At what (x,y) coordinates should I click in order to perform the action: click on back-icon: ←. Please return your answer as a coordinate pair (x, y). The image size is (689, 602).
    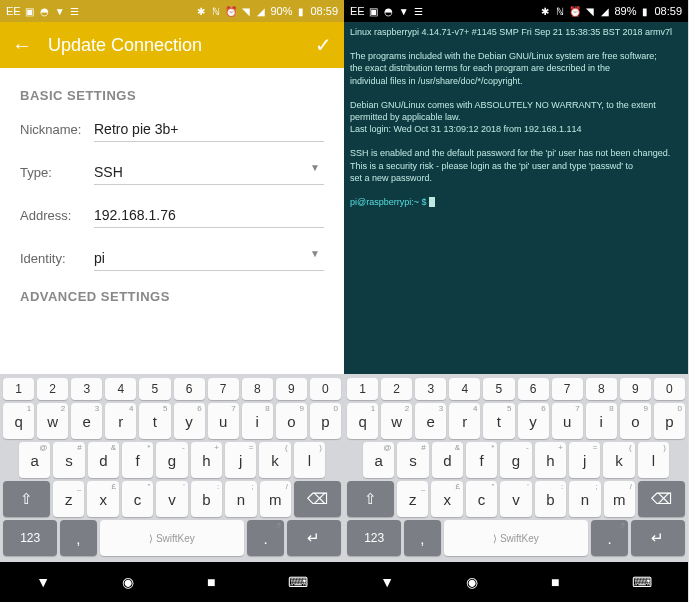
    Looking at the image, I should click on (22, 46).